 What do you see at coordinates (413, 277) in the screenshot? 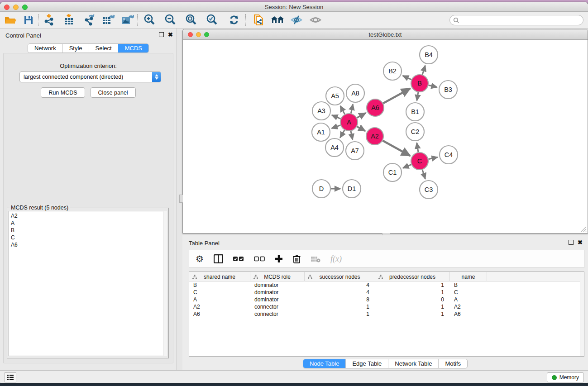
I see `column-header-predecessor-nodes: predecessor nodes` at bounding box center [413, 277].